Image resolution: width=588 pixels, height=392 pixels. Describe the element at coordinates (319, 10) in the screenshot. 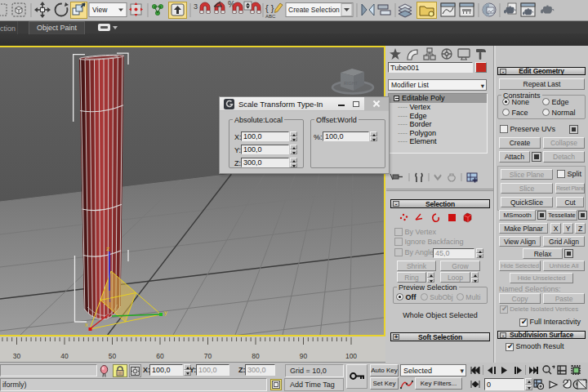

I see `svg-text: Create Selection Se` at that location.